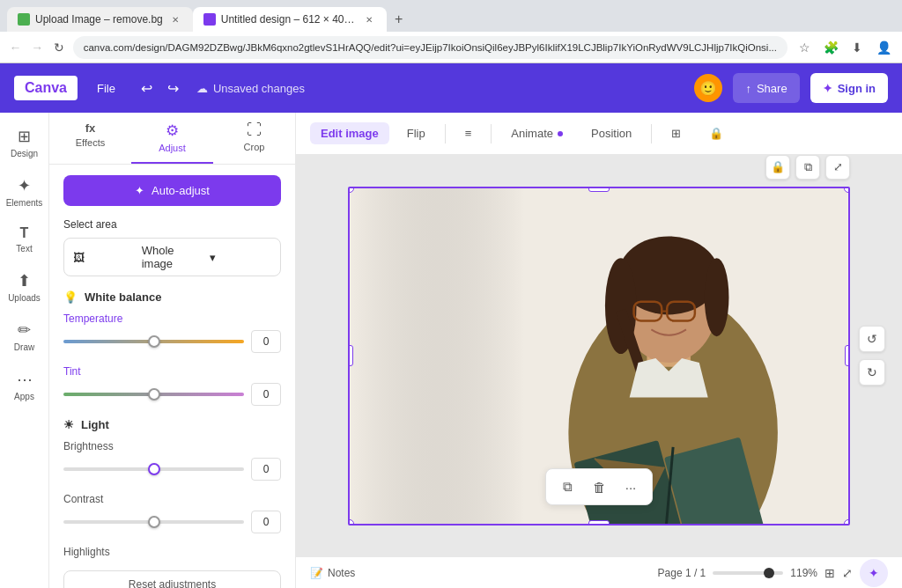  Describe the element at coordinates (25, 347) in the screenshot. I see `draw-label: Draw` at that location.